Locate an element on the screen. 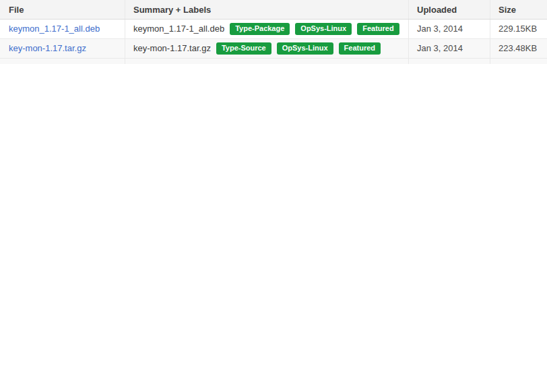  file-link: key-mon-1.17.tar.gz is located at coordinates (47, 48).